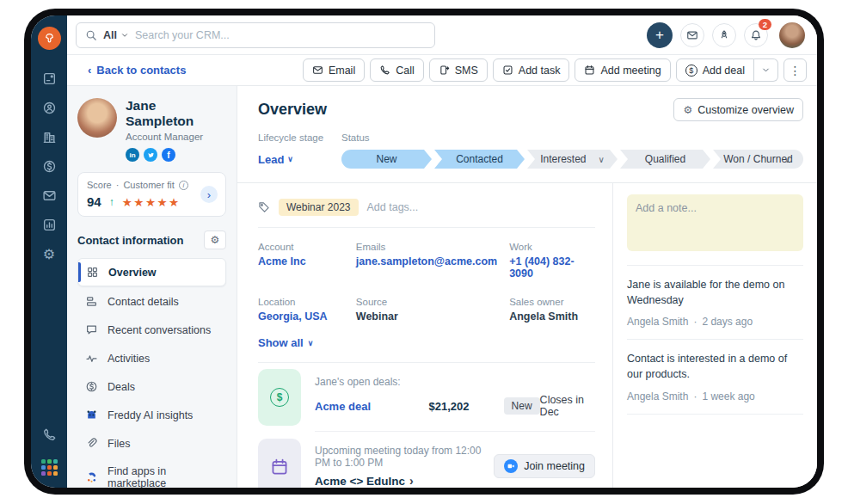  I want to click on sidebar-item-contact-details: Contact details, so click(151, 301).